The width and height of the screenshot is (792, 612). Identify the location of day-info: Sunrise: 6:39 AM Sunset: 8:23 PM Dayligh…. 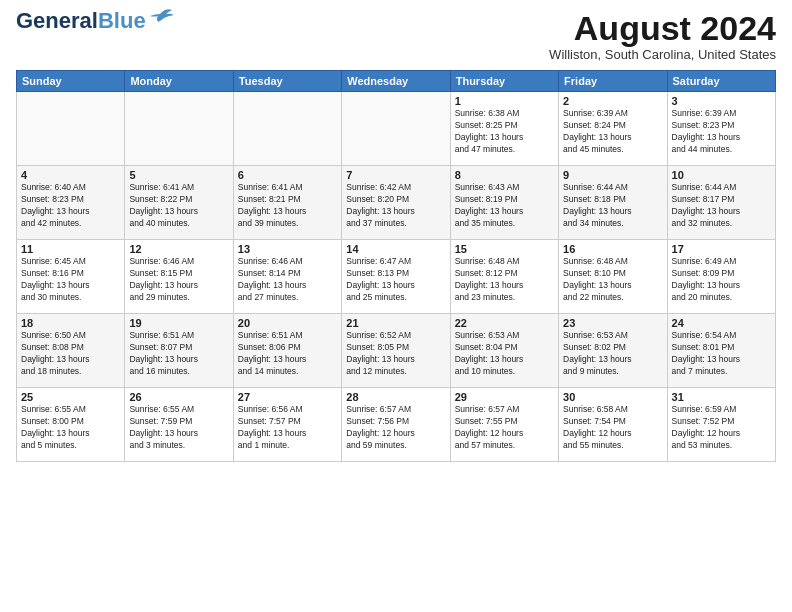
(722, 132).